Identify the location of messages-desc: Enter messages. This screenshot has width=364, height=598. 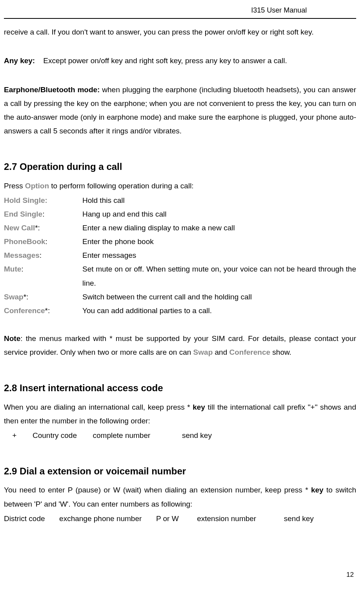
(219, 255).